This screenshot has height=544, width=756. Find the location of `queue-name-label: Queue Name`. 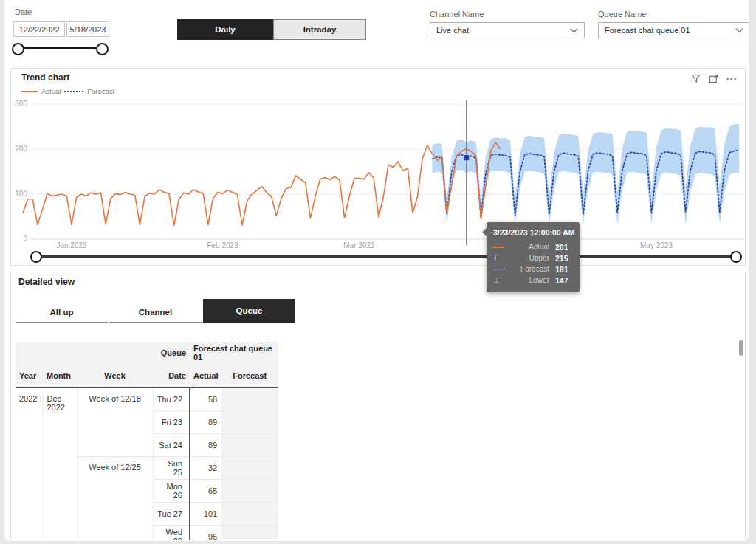

queue-name-label: Queue Name is located at coordinates (622, 14).